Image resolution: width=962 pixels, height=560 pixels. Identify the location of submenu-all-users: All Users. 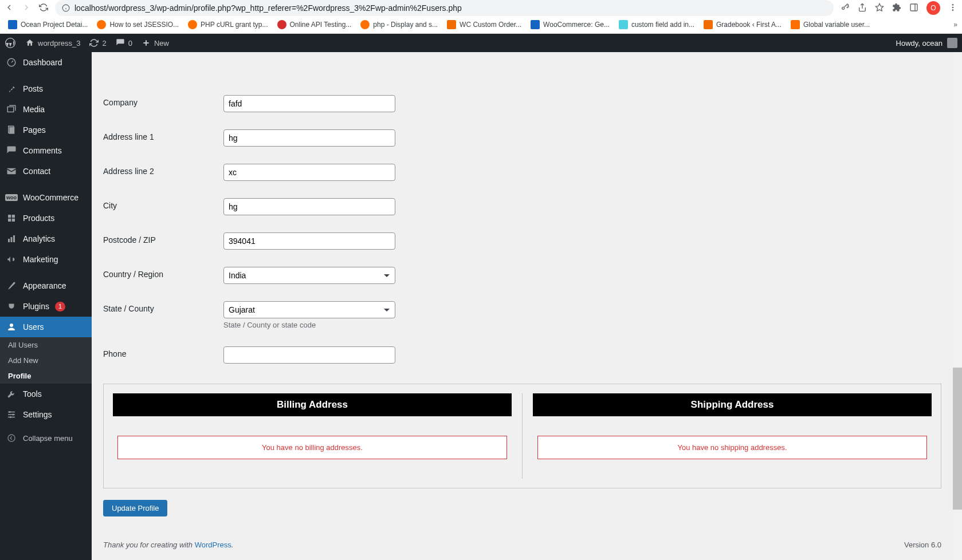
(46, 345).